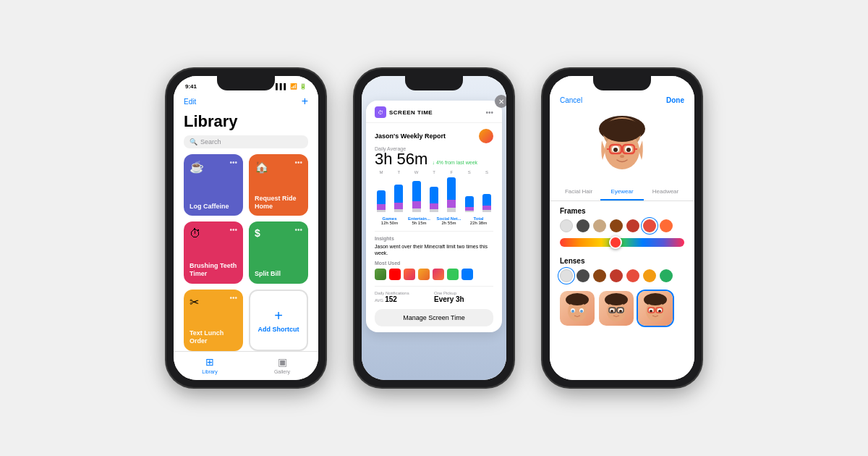 The width and height of the screenshot is (868, 456). Describe the element at coordinates (665, 193) in the screenshot. I see `tab-headwear: Headwear` at that location.